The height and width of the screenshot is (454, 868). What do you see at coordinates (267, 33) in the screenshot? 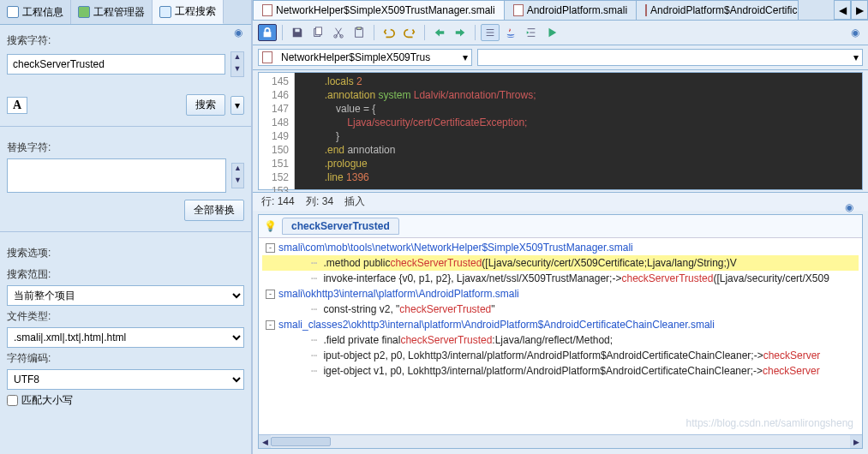
I see `lock-icon` at bounding box center [267, 33].